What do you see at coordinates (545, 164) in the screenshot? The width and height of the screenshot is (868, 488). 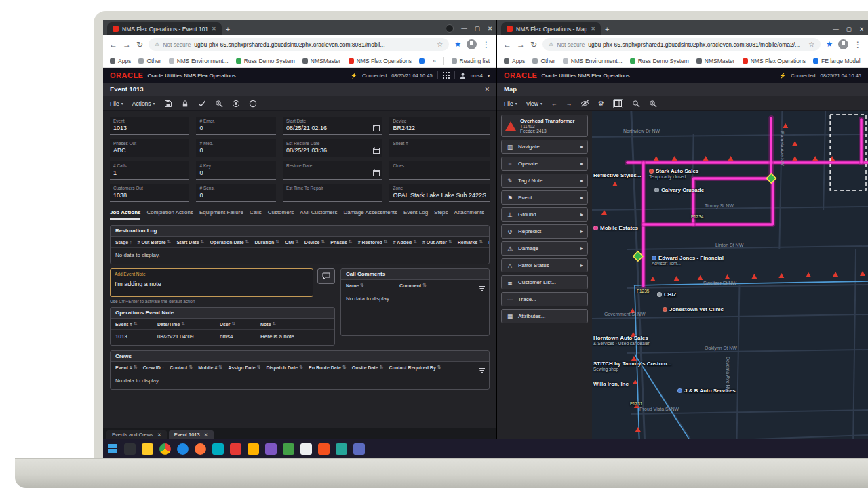 I see `map-tool-button: ≡ Operate ▸` at bounding box center [545, 164].